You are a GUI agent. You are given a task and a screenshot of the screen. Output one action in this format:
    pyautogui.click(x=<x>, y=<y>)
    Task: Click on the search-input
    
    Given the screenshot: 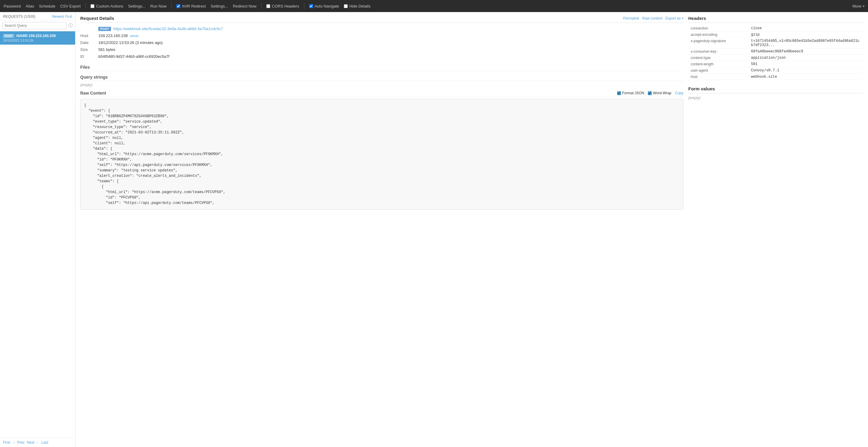 What is the action you would take?
    pyautogui.click(x=34, y=26)
    